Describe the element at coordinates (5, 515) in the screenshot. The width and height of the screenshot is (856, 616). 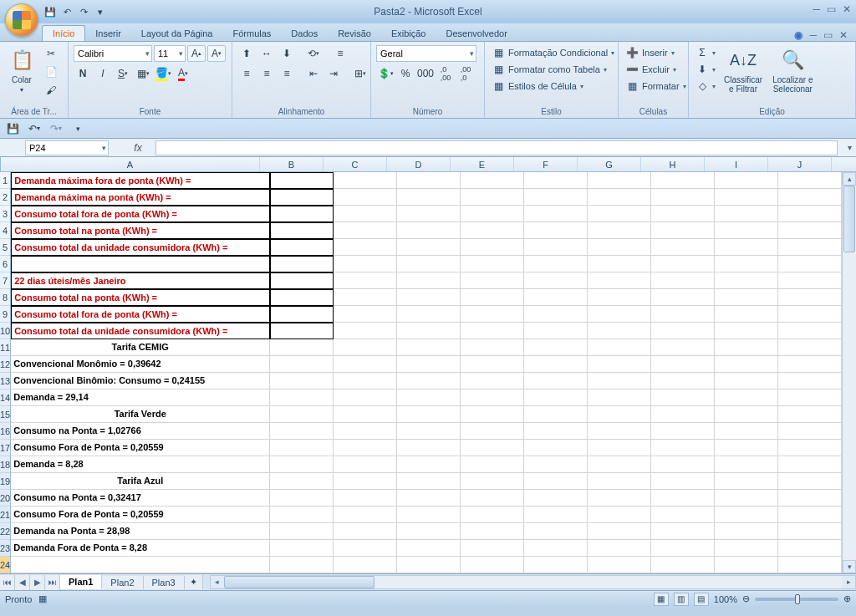
I see `row-header-21: 21` at that location.